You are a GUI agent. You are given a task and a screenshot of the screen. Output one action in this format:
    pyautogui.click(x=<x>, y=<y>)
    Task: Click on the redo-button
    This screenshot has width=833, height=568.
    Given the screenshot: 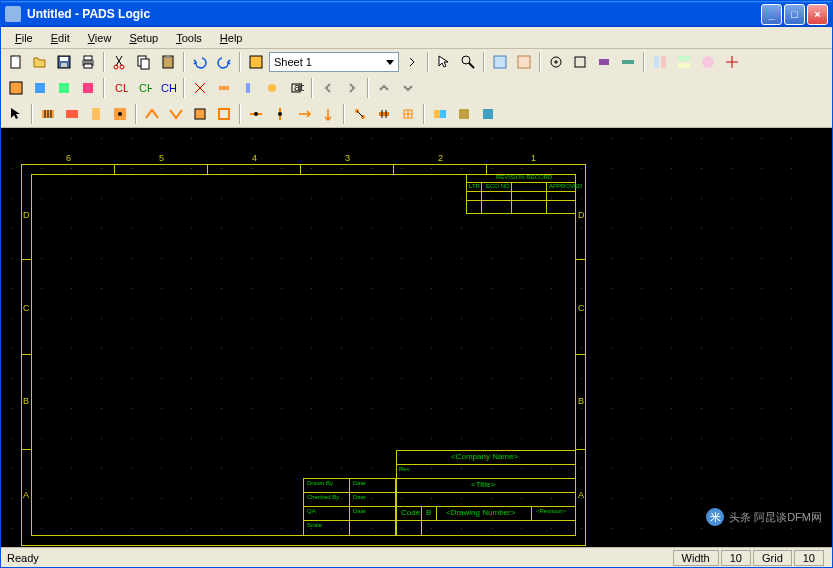 What is the action you would take?
    pyautogui.click(x=224, y=62)
    